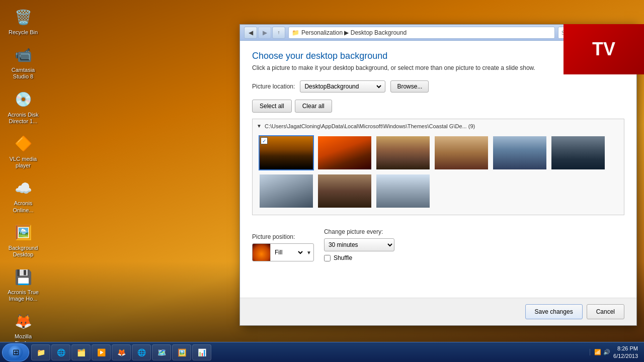  What do you see at coordinates (23, 181) in the screenshot?
I see `desktop-icon-area: 🗑️ Recycle Bin 📹 Camtasia Studio 8 💿 Acr…` at bounding box center [23, 181].